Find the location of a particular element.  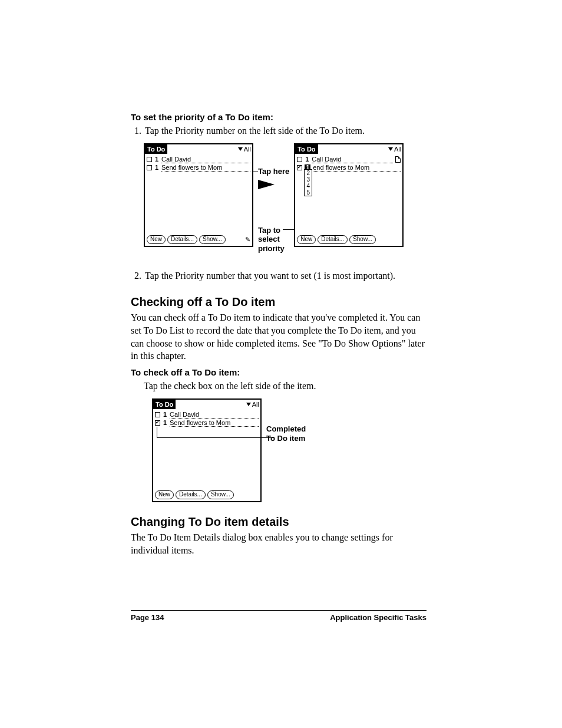

todo-row: ✔ 1 end flowers to Mom is located at coordinates (349, 167).